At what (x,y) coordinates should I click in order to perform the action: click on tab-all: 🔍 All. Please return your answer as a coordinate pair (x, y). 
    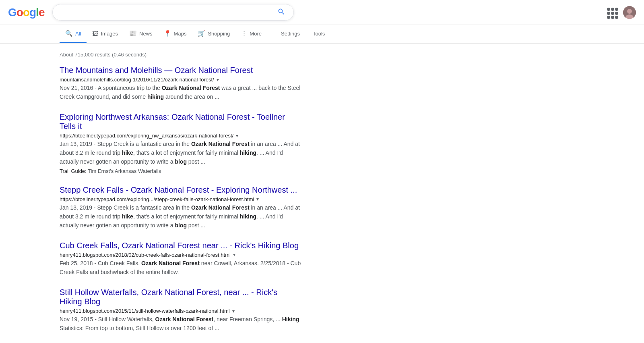
    Looking at the image, I should click on (73, 34).